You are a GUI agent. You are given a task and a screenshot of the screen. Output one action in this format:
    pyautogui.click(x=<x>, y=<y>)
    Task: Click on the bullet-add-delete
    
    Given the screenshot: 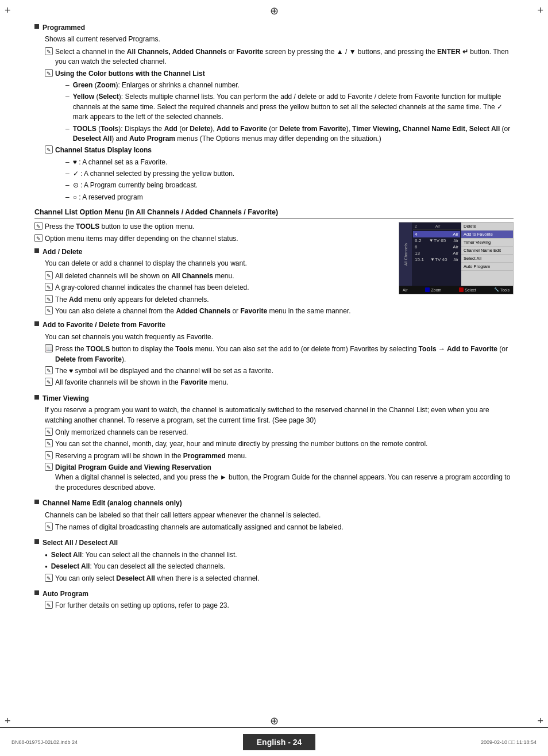 What is the action you would take?
    pyautogui.click(x=37, y=251)
    